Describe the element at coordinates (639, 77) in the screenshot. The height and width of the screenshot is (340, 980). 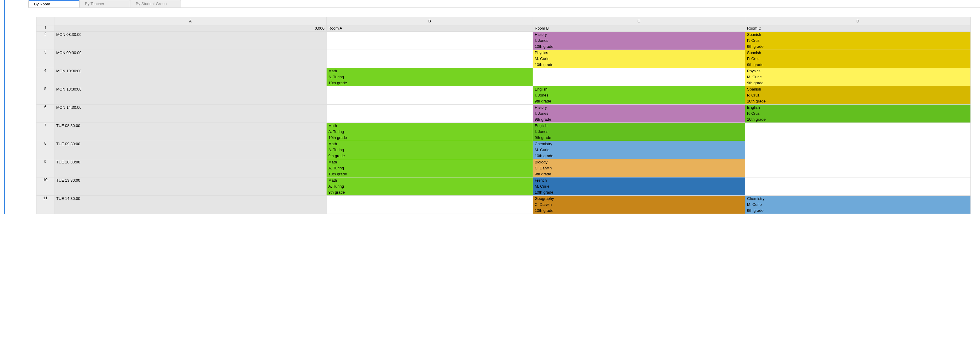
I see `cell-C4` at that location.